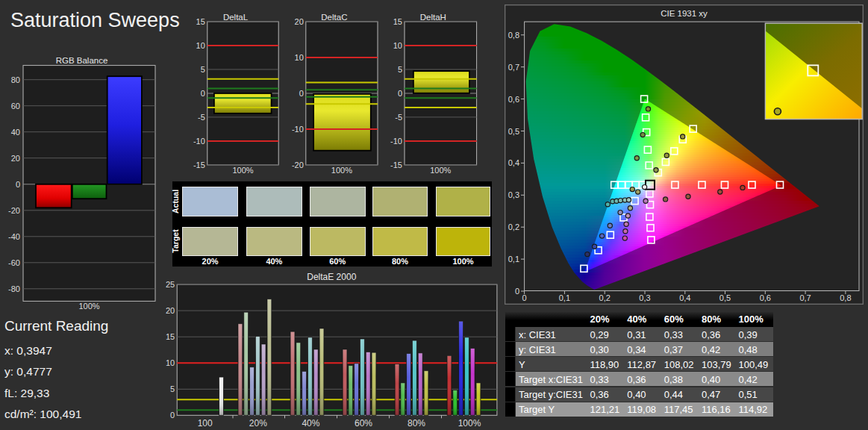 The height and width of the screenshot is (430, 868). What do you see at coordinates (363, 423) in the screenshot?
I see `svg-text: 60%` at bounding box center [363, 423].